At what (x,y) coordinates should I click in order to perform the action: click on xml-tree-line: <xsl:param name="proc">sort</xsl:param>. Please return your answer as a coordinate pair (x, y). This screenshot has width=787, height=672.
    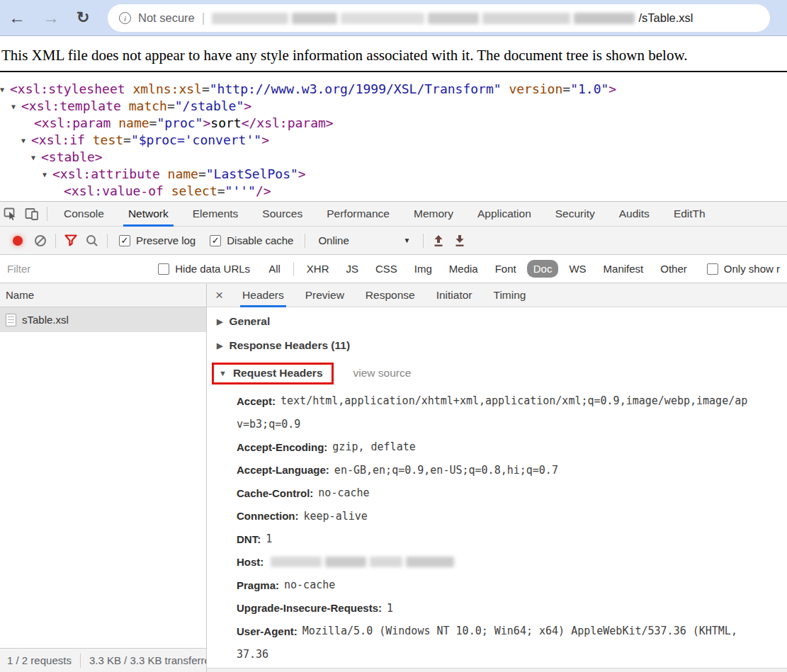
    Looking at the image, I should click on (394, 123).